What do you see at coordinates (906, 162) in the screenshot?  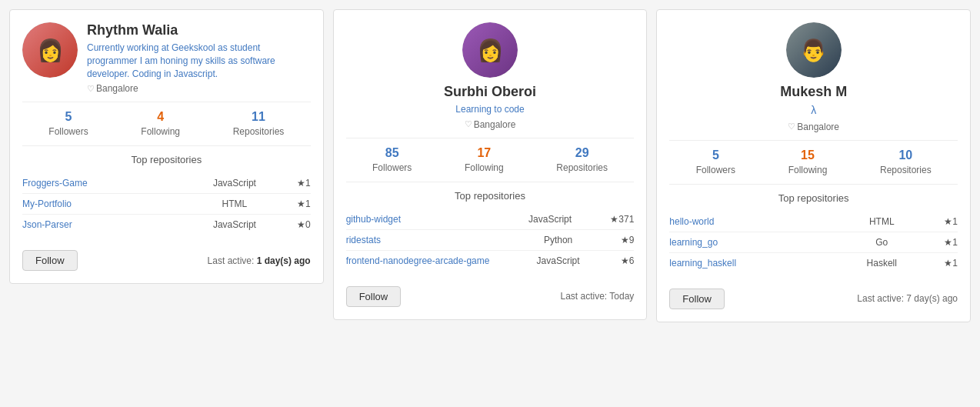 I see `mukesh-repos-stat: 10 Repositories` at bounding box center [906, 162].